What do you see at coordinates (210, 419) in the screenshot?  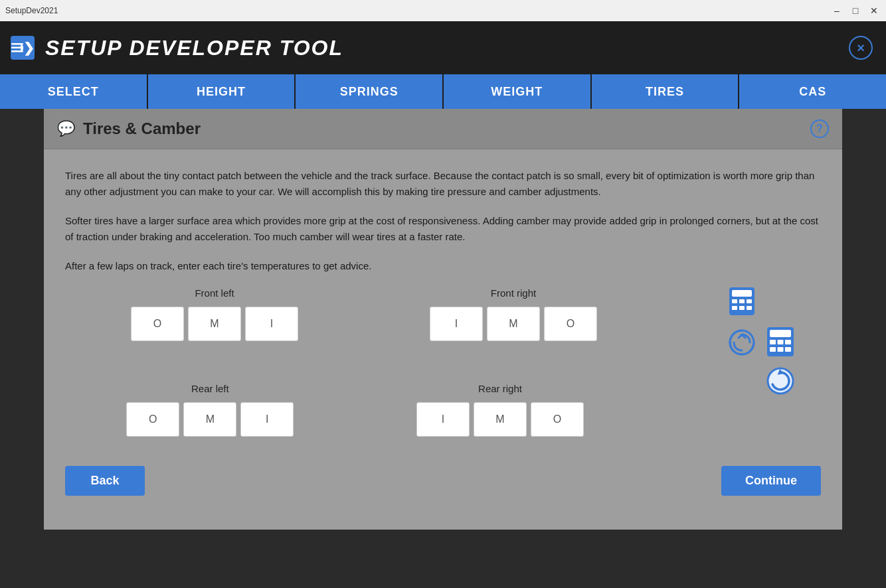 I see `rear-left-cells: O M I` at bounding box center [210, 419].